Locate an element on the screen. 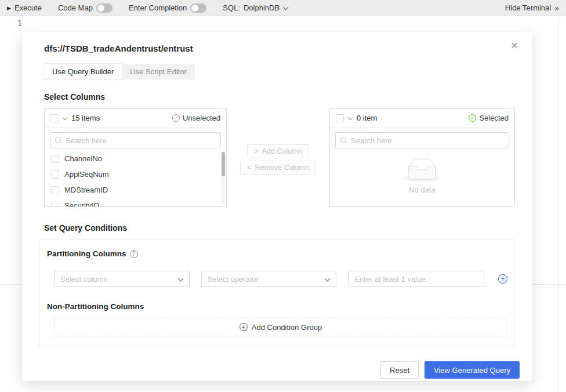 Image resolution: width=566 pixels, height=392 pixels. unselected-panel-header: 15 items – Unselected is located at coordinates (136, 118).